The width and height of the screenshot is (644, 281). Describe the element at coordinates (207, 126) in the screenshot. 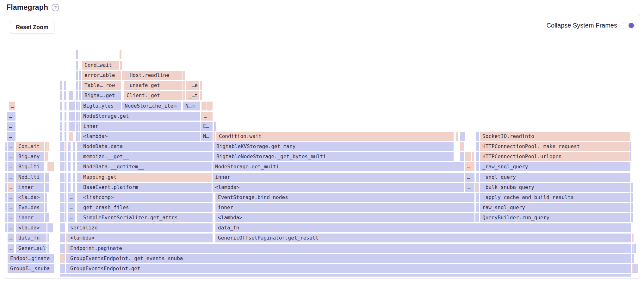

I see `flame-frame: E…` at that location.